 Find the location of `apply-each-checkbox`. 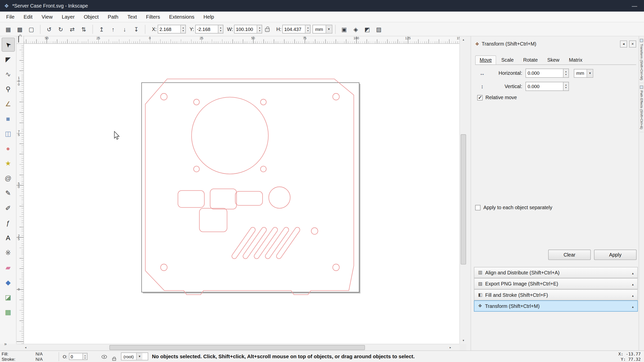

apply-each-checkbox is located at coordinates (478, 207).